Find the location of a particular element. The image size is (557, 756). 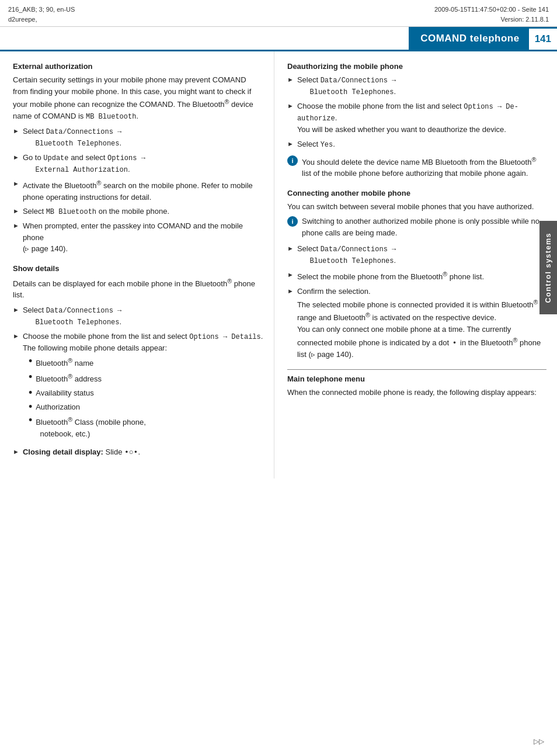

closing-bullet-list: ► Closing detail display: Slide •○•. is located at coordinates (138, 452).